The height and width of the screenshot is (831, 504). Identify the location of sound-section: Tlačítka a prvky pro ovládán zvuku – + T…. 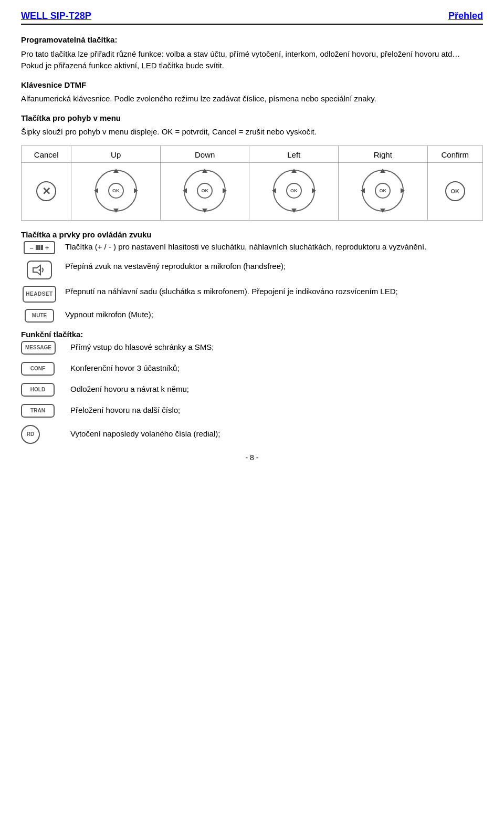
(252, 276).